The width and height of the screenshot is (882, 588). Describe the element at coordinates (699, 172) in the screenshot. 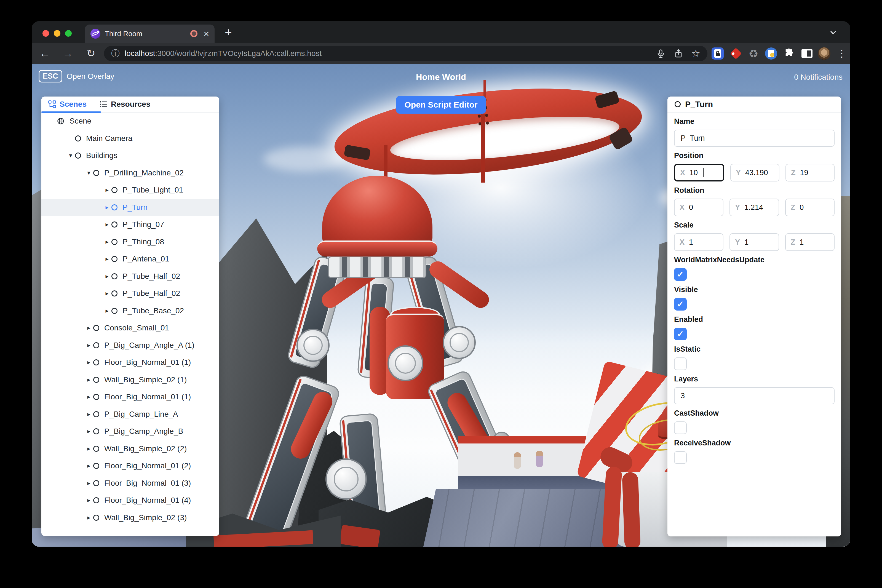

I see `position-x-input: X10` at that location.